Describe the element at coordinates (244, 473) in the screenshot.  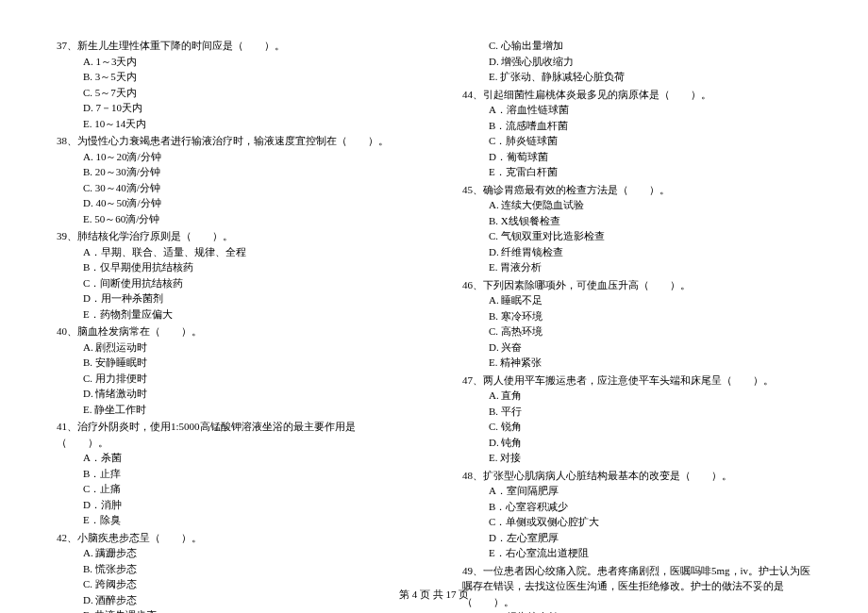
I see `option-item: B．止痒` at that location.